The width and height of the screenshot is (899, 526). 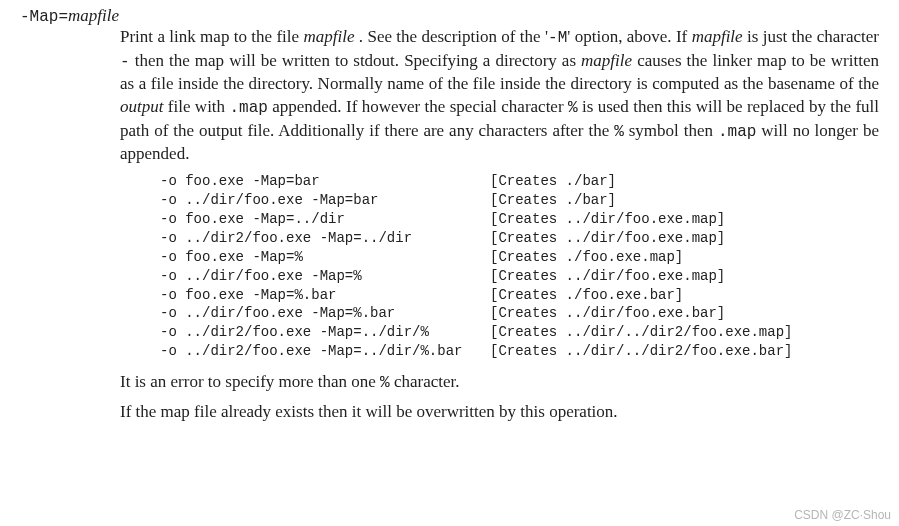 I want to click on text: then the map will be written to stdout. …, so click(x=358, y=60).